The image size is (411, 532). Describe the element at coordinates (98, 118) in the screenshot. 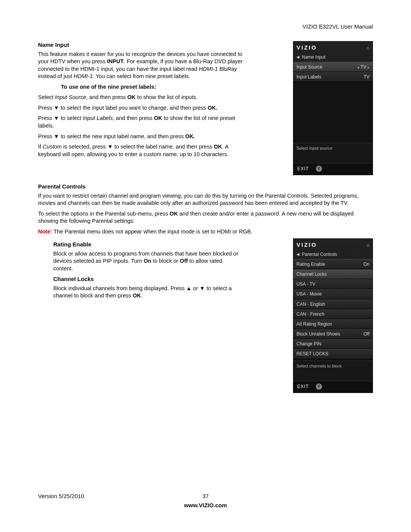

I see `body-text: Input Labels` at that location.